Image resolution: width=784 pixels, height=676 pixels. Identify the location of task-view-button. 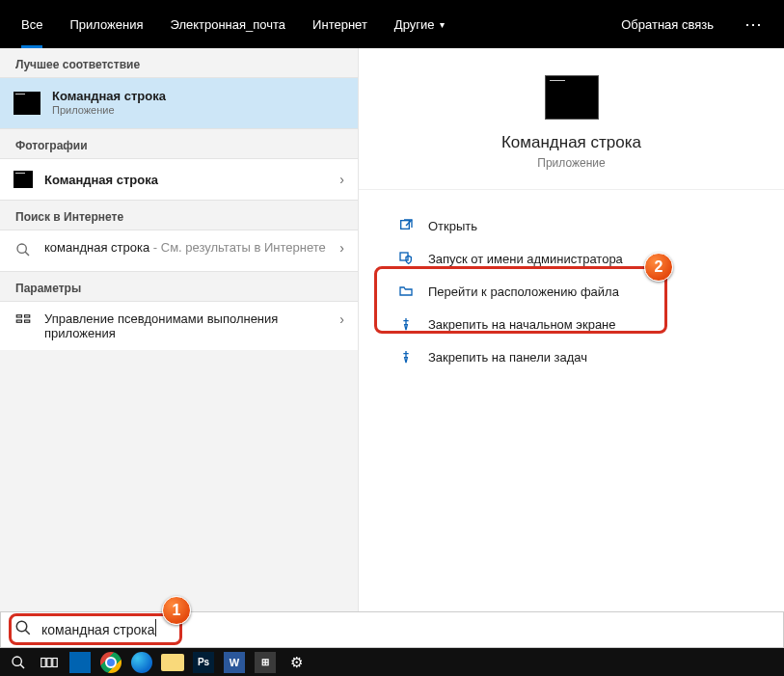
(49, 662).